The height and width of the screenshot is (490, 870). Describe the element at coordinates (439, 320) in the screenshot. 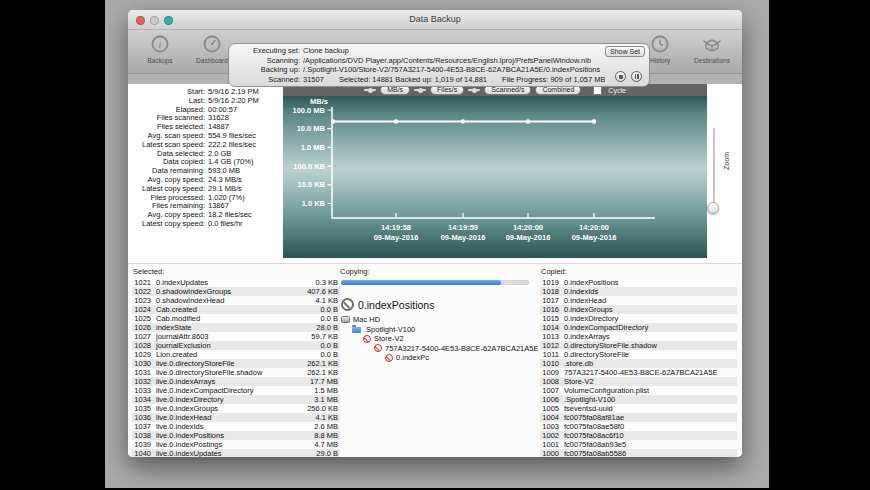

I see `tree-row: Mac HD` at that location.